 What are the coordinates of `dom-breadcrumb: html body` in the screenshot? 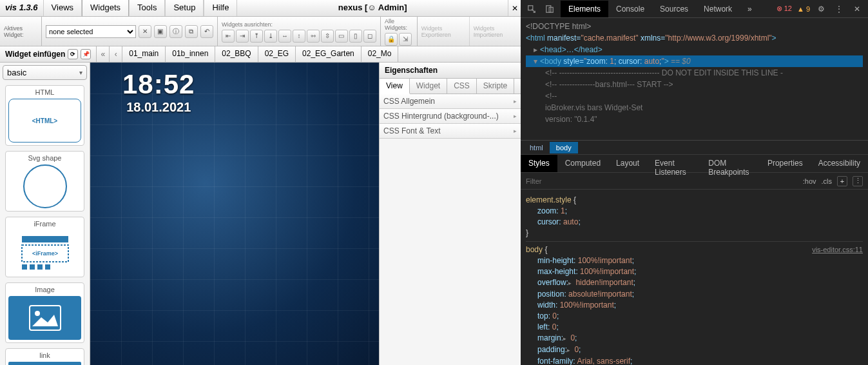 It's located at (695, 148).